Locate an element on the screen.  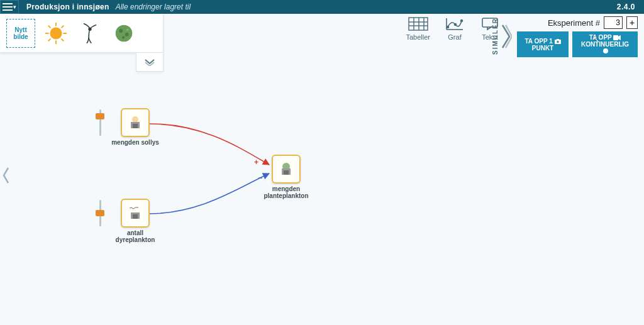
zooplankton-icon is located at coordinates (90, 33).